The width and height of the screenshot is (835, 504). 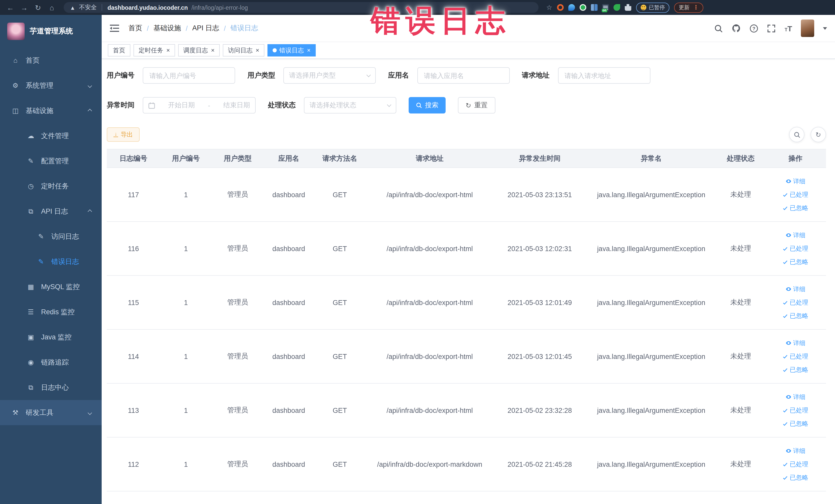 I want to click on font-size-icon: TT, so click(x=789, y=28).